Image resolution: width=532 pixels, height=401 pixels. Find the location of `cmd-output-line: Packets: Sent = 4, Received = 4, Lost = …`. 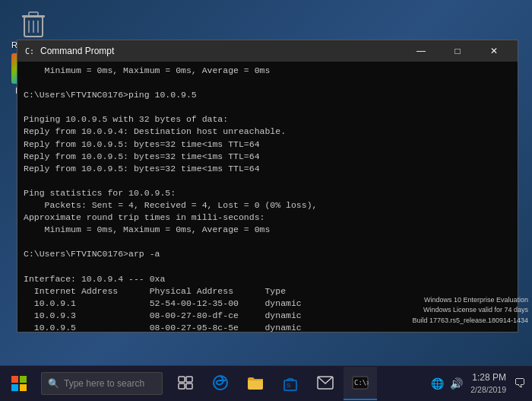

cmd-output-line: Packets: Sent = 4, Received = 4, Lost = … is located at coordinates (268, 205).